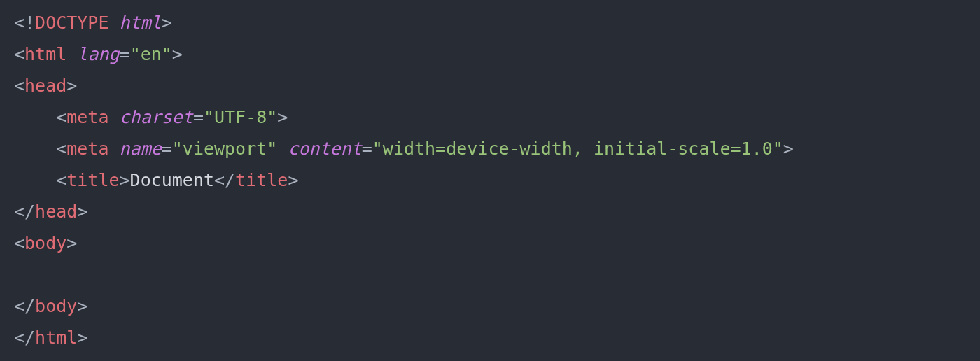 Image resolution: width=980 pixels, height=361 pixels. Describe the element at coordinates (325, 148) in the screenshot. I see `attr-content: content` at that location.